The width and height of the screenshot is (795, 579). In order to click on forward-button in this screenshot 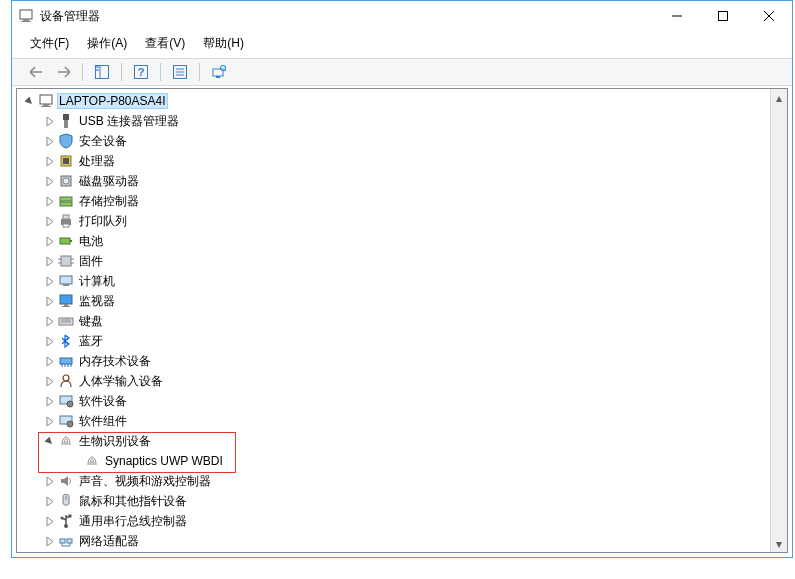, I will do `click(63, 72)`.